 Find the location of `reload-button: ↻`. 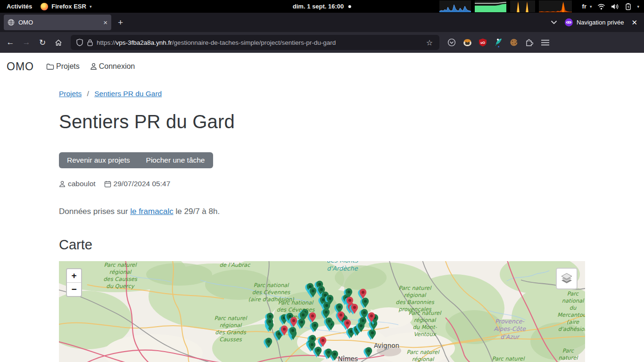

reload-button: ↻ is located at coordinates (42, 42).